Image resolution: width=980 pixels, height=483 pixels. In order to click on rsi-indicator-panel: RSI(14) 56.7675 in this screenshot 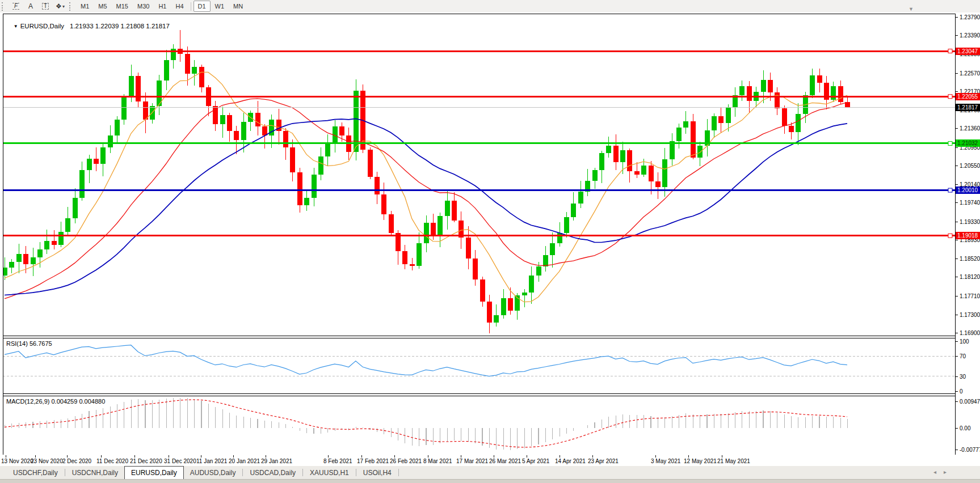, I will do `click(479, 366)`.